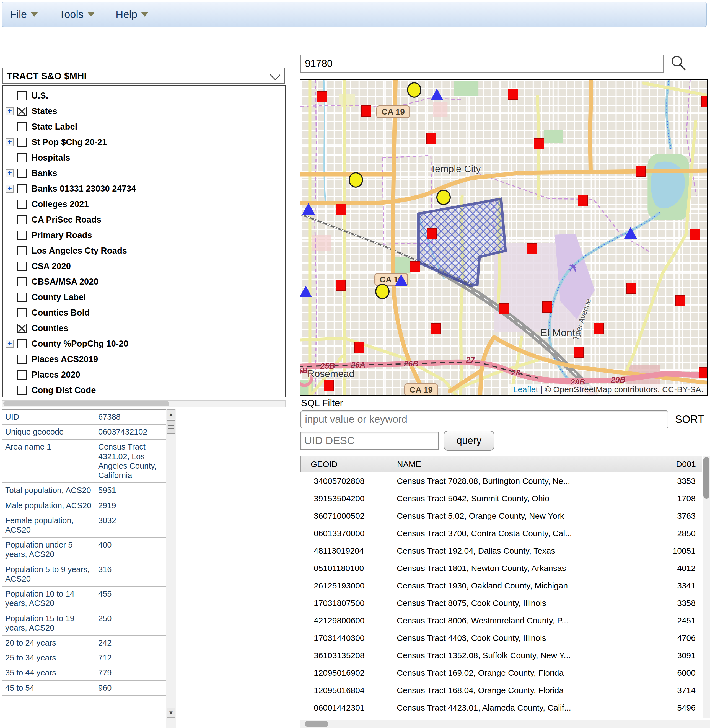 This screenshot has height=728, width=710. Describe the element at coordinates (77, 15) in the screenshot. I see `menu-tools: Tools` at that location.